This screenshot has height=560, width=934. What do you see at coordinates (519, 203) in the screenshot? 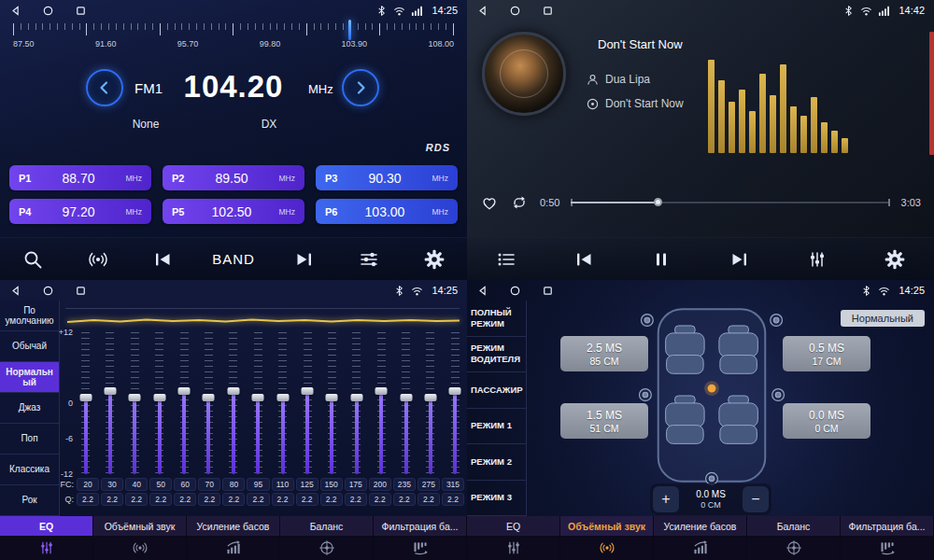
I see `repeat-icon` at bounding box center [519, 203].